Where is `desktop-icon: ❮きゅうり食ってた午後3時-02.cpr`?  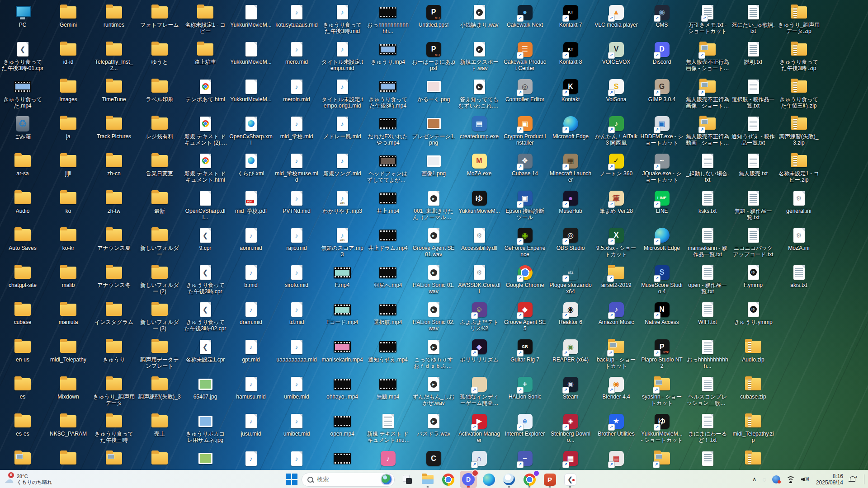
desktop-icon: ❮きゅうり食ってた午後3時-02.cpr is located at coordinates (205, 316).